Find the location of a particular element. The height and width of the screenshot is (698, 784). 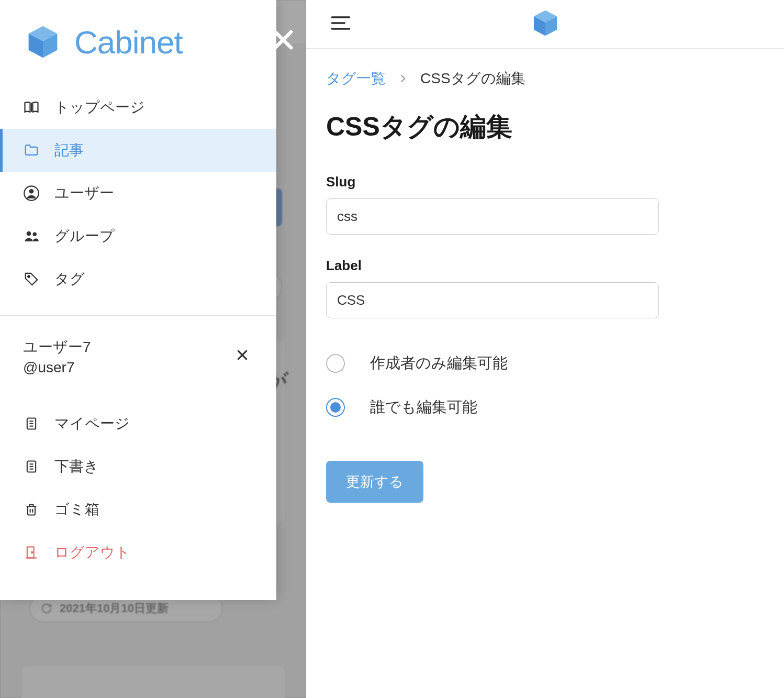

nav-item-toppage: トップページ is located at coordinates (138, 107).